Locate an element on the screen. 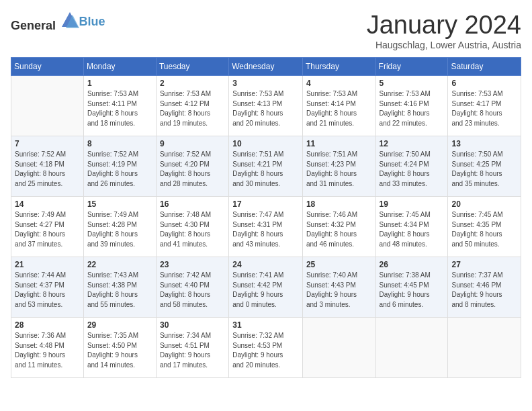  day-info: Sunrise: 7:52 AM Sunset: 4:20 PM Dayligh… is located at coordinates (192, 169).